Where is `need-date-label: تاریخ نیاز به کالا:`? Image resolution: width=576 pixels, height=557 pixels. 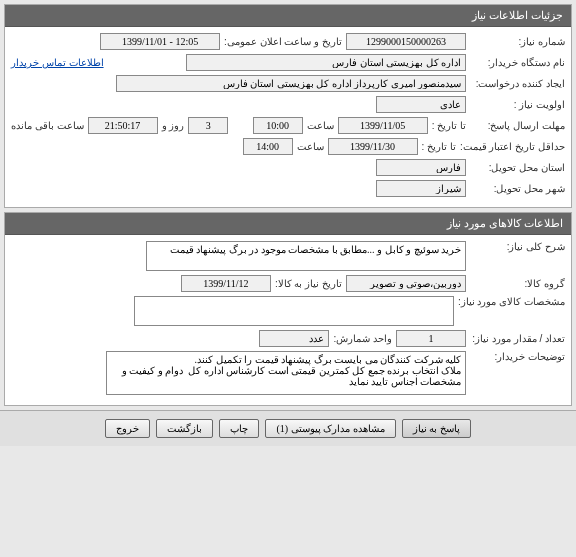 need-date-label: تاریخ نیاز به کالا: is located at coordinates (308, 284).